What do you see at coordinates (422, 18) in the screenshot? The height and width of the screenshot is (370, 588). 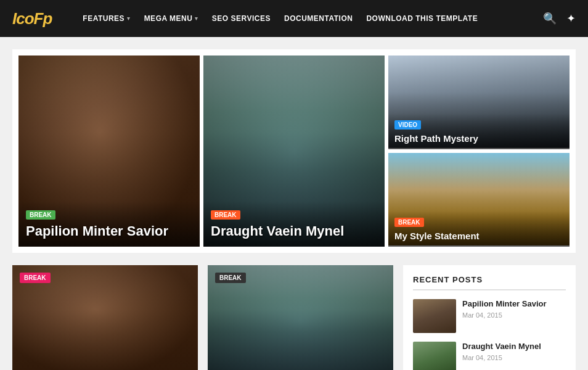 I see `nav-download: DOWNLOAD THIS TEMPLATE` at bounding box center [422, 18].